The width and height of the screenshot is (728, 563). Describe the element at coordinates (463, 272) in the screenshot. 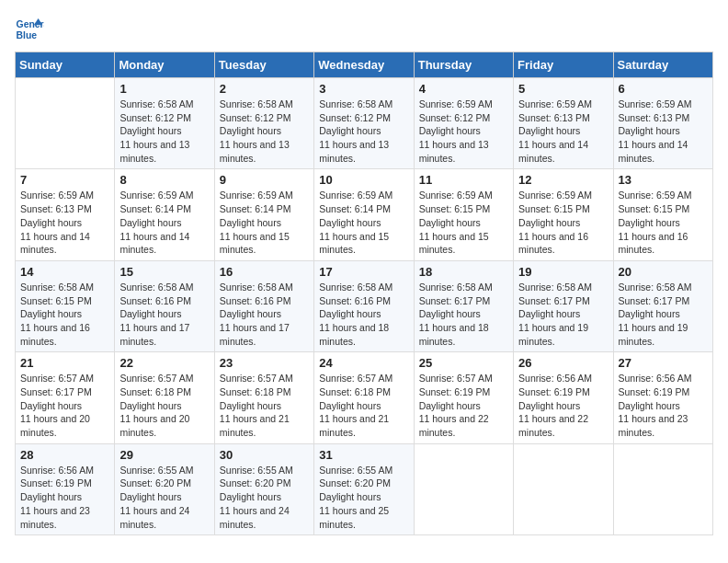

I see `day-number: 18` at that location.